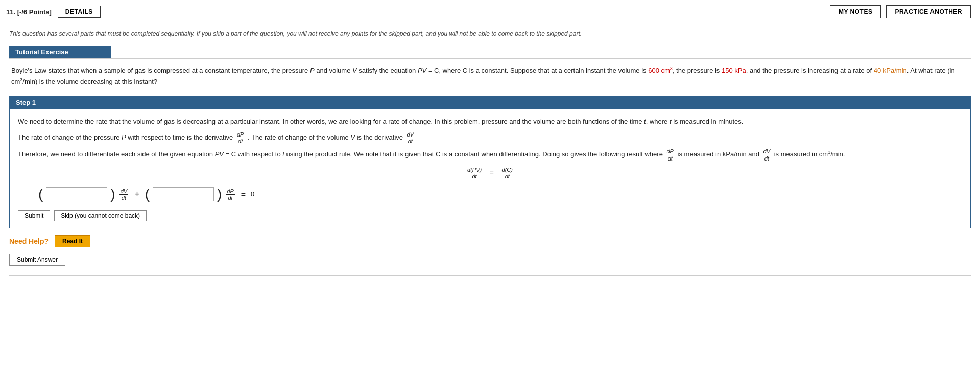 The image size is (980, 385). What do you see at coordinates (253, 154) in the screenshot?
I see `step1-text9: = C with respect to` at bounding box center [253, 154].